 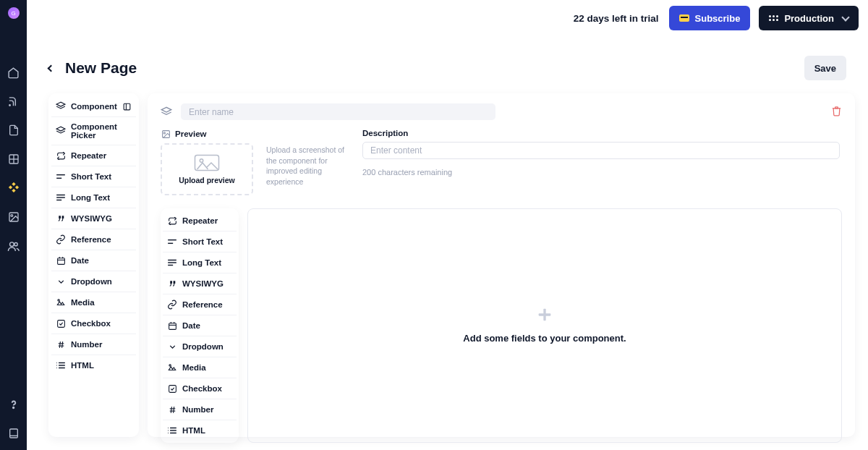 What do you see at coordinates (200, 326) in the screenshot?
I see `inner-field-types-panel: Repeater Short Text Long Text WYSIWYG` at bounding box center [200, 326].